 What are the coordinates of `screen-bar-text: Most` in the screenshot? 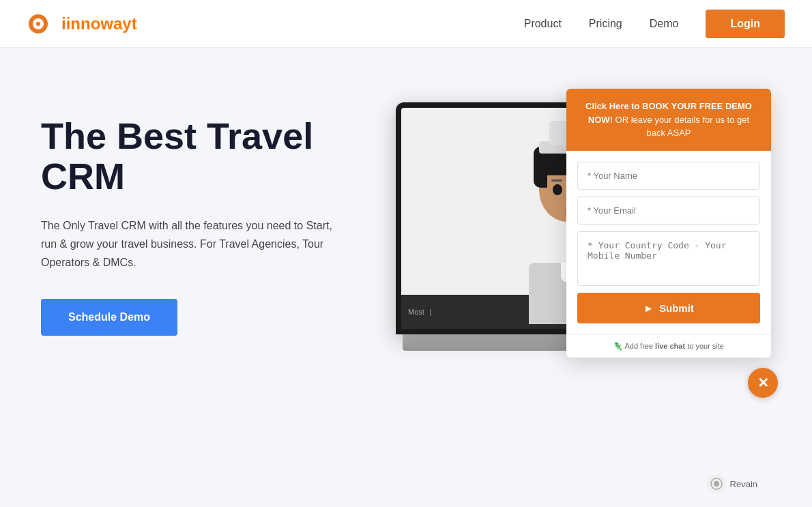 It's located at (416, 312).